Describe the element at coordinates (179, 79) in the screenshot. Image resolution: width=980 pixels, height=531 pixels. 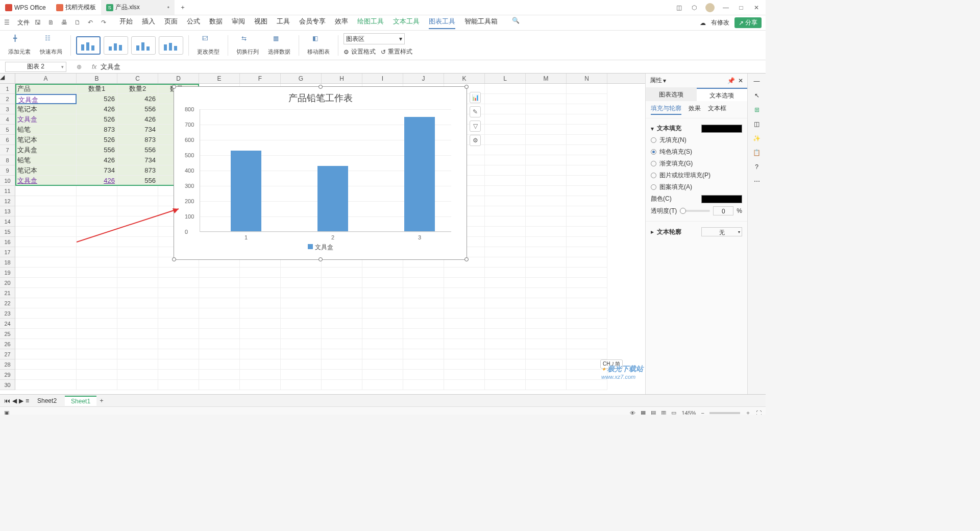
I see `col-D: D` at that location.